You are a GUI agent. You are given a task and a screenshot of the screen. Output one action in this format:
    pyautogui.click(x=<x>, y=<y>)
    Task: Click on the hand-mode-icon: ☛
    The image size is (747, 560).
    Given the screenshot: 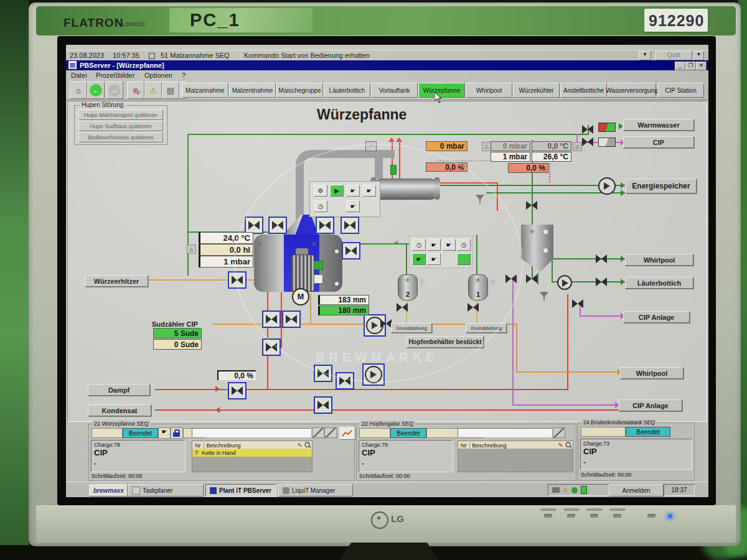 What is the action you would take?
    pyautogui.click(x=164, y=433)
    